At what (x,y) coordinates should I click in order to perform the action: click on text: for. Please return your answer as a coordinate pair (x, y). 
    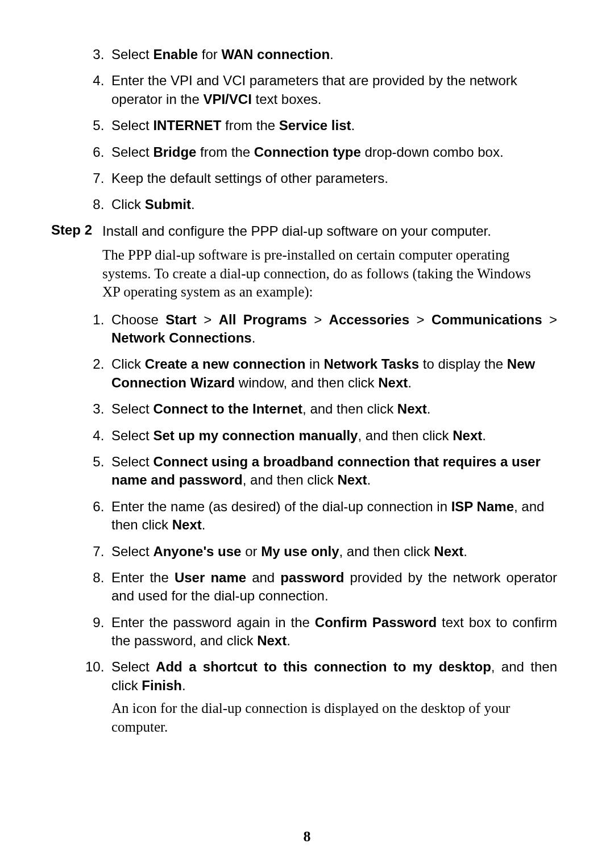
    Looking at the image, I should click on (209, 55).